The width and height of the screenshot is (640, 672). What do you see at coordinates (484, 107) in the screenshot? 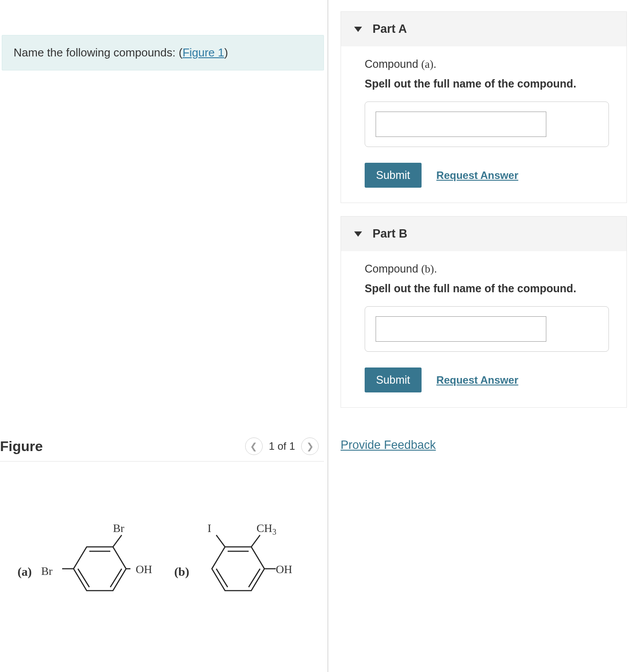
I see `part-a: Part A Compound (a). Spell out the full …` at bounding box center [484, 107].